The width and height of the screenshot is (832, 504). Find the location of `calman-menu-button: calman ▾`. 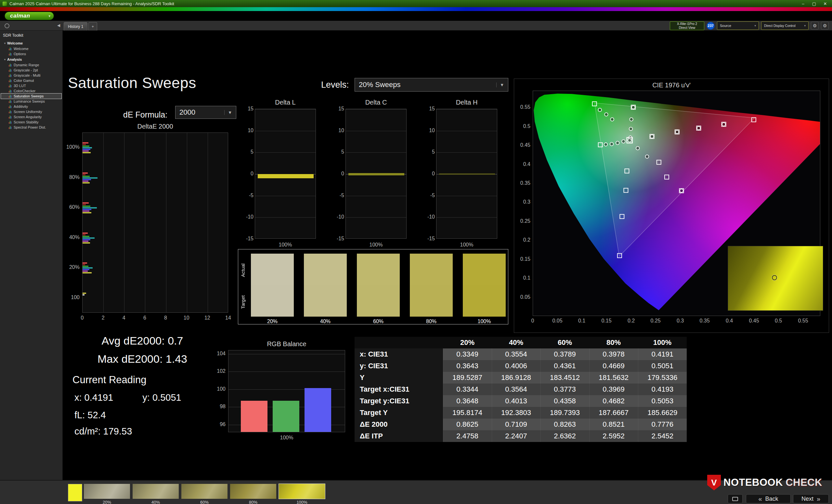

calman-menu-button: calman ▾ is located at coordinates (29, 16).